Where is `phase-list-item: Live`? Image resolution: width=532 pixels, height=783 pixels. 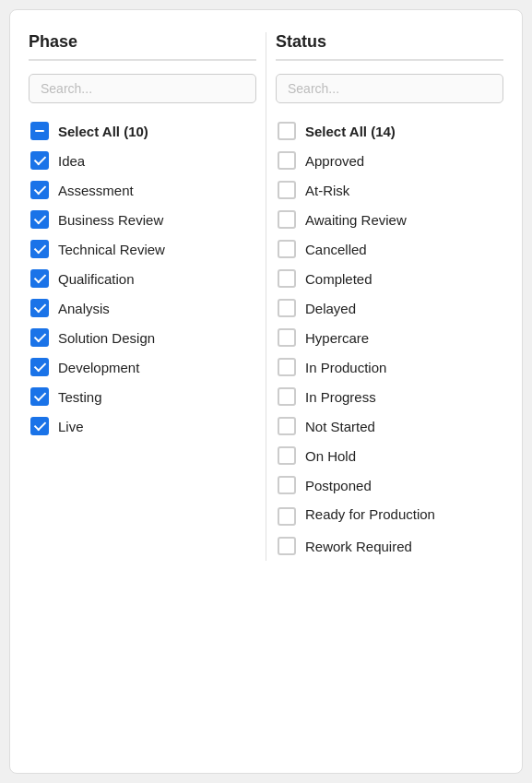 phase-list-item: Live is located at coordinates (142, 426).